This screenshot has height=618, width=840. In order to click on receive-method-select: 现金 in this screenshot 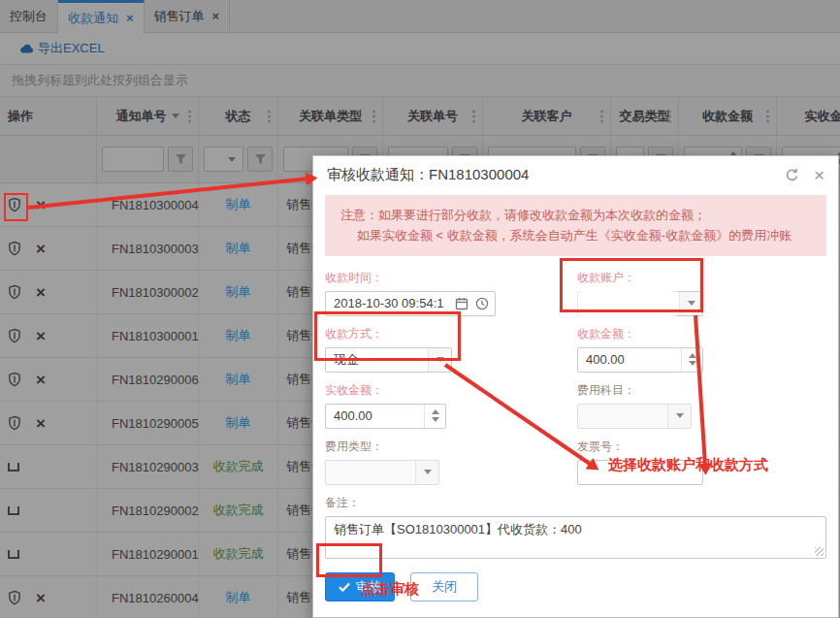, I will do `click(388, 360)`.